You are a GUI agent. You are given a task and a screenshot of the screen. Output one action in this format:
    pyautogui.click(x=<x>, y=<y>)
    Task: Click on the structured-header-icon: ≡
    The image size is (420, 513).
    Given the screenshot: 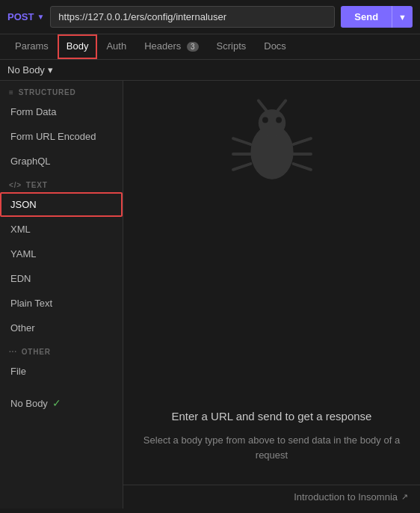 What is the action you would take?
    pyautogui.click(x=12, y=93)
    